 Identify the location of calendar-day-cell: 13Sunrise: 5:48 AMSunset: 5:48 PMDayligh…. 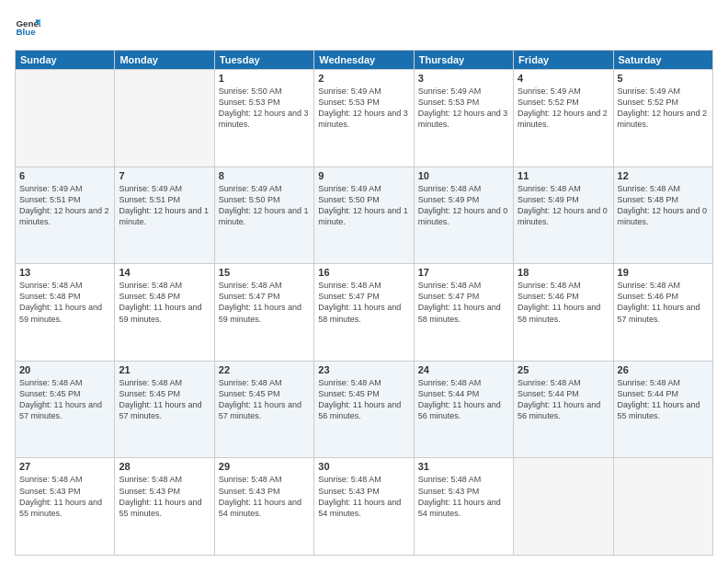
(65, 313).